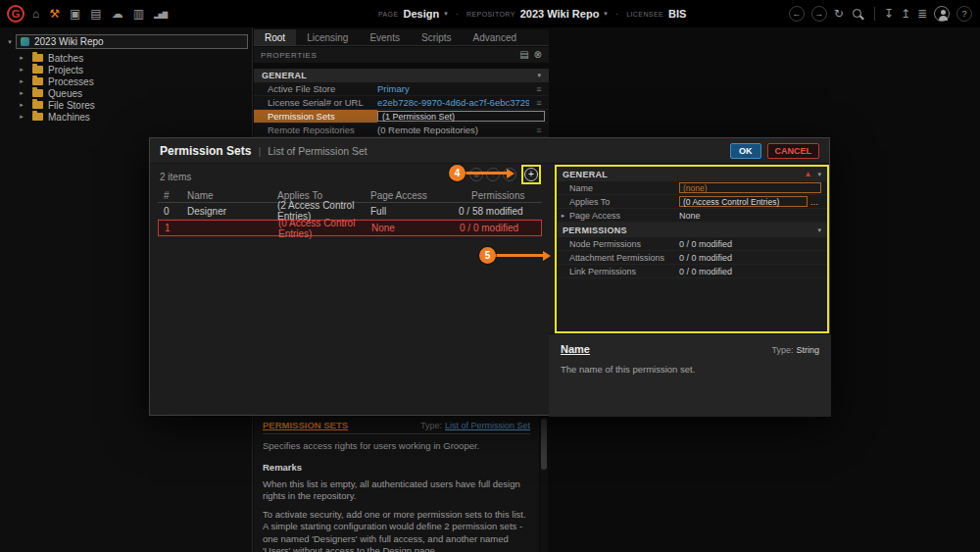 This screenshot has width=980, height=552. Describe the element at coordinates (125, 70) in the screenshot. I see `sidebar-item-projects: ▸ Projects` at that location.